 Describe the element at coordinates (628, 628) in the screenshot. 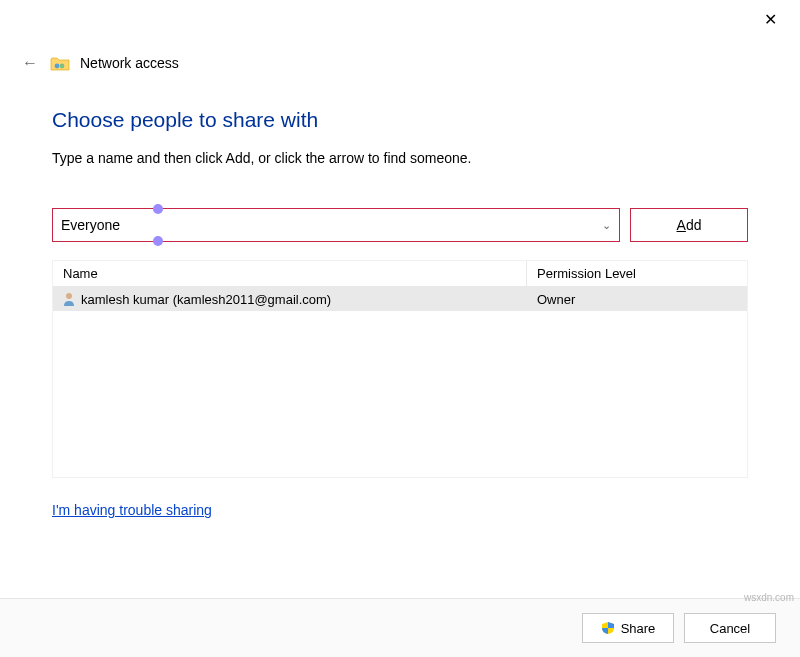

I see `share-button: Share` at that location.